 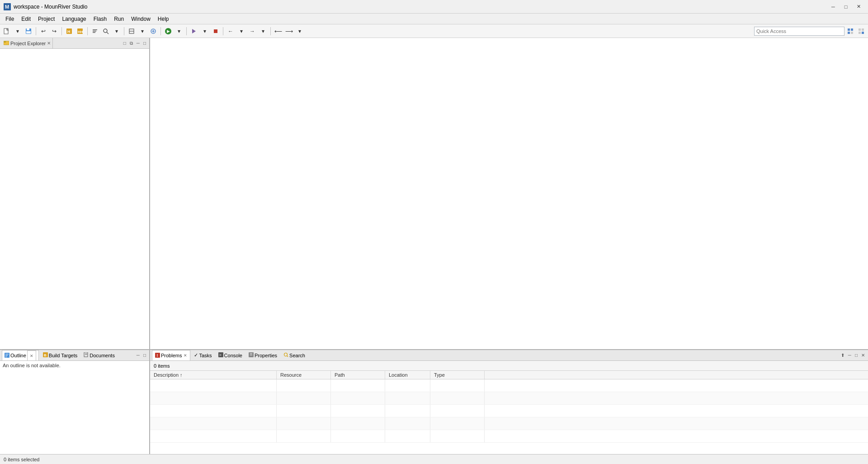 What do you see at coordinates (46, 19) in the screenshot?
I see `menu-project: Project` at bounding box center [46, 19].